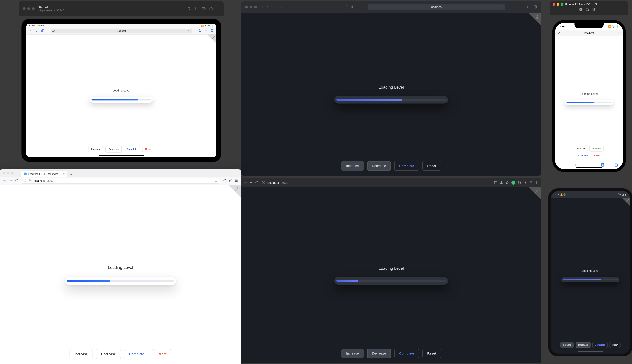 The width and height of the screenshot is (632, 364). Describe the element at coordinates (230, 181) in the screenshot. I see `key-icon` at that location.